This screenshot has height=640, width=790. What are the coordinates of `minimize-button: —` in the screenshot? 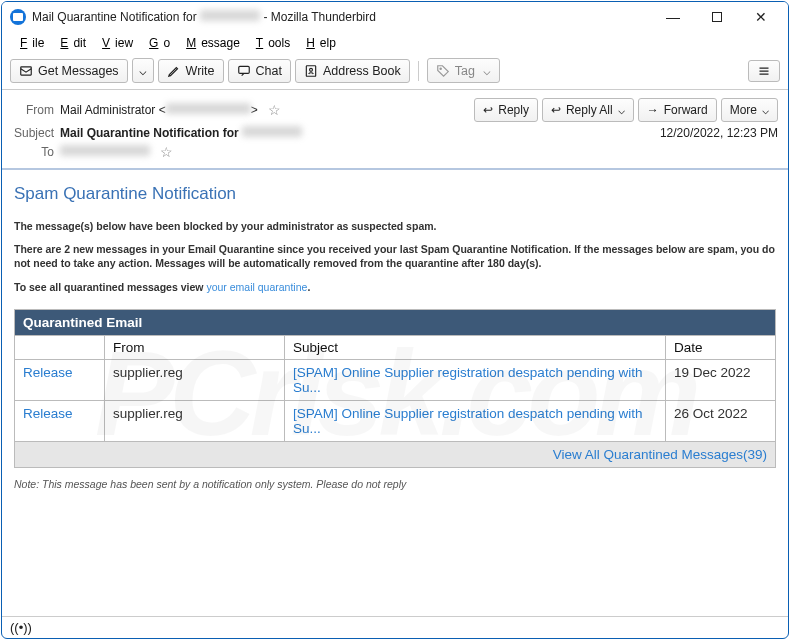 It's located at (673, 17).